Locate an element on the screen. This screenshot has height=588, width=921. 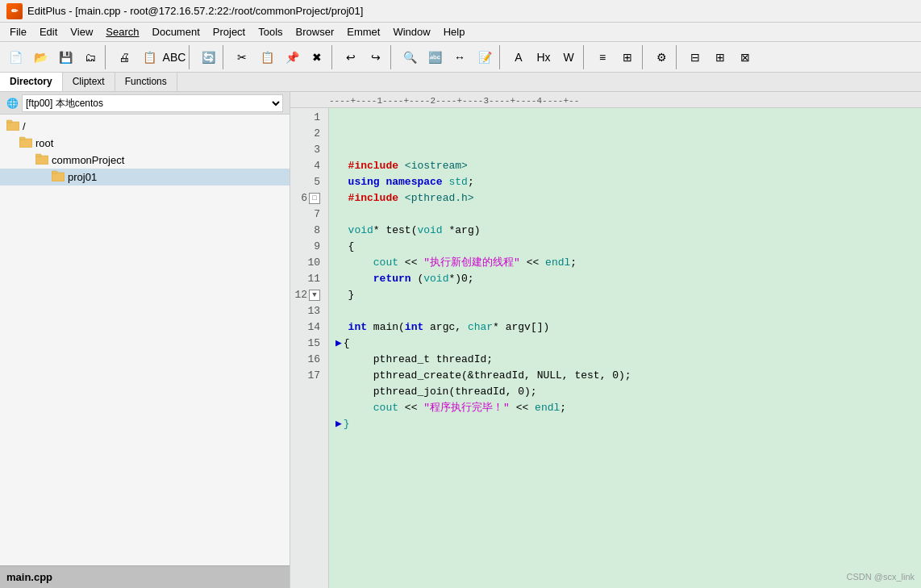
line-number-6: 6□ is located at coordinates (306, 198).